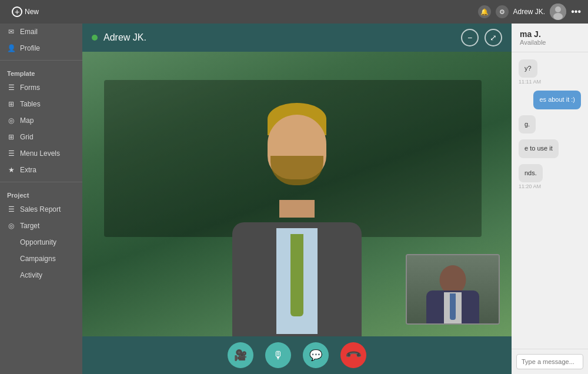 This screenshot has width=588, height=374. What do you see at coordinates (557, 100) in the screenshot?
I see `chat-bubble-text: es about it :)` at bounding box center [557, 100].